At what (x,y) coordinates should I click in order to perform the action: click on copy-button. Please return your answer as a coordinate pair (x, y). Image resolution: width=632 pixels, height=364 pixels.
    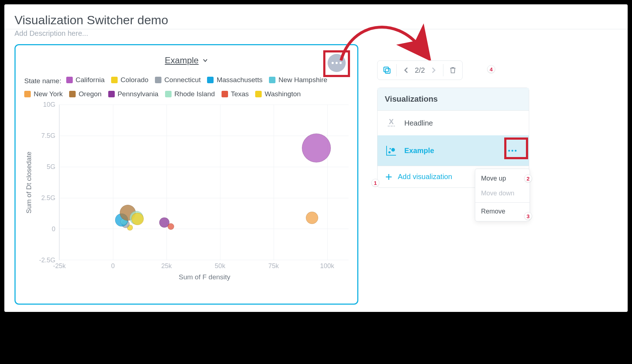
    Looking at the image, I should click on (387, 70).